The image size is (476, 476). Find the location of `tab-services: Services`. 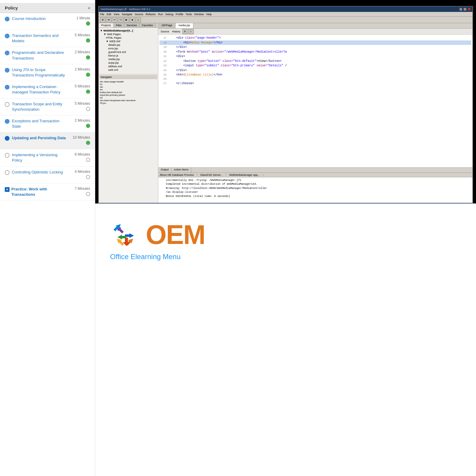

tab-services: Services is located at coordinates (132, 25).